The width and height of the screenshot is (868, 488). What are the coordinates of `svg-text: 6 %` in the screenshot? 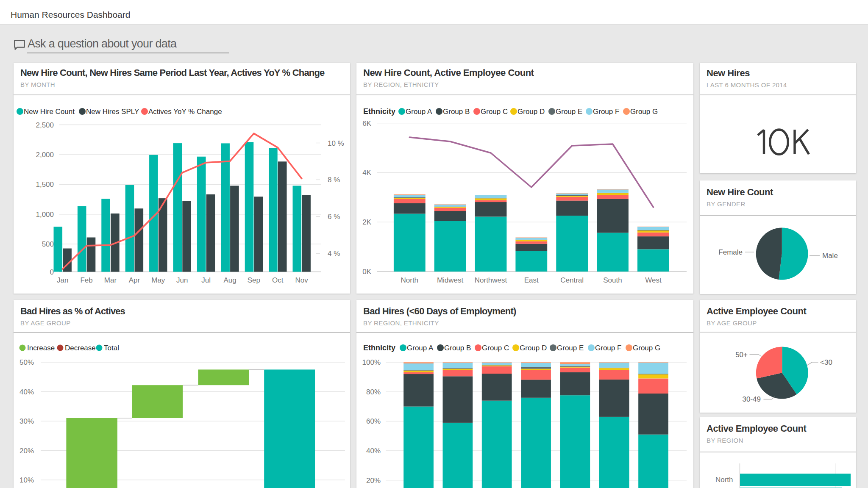 It's located at (334, 217).